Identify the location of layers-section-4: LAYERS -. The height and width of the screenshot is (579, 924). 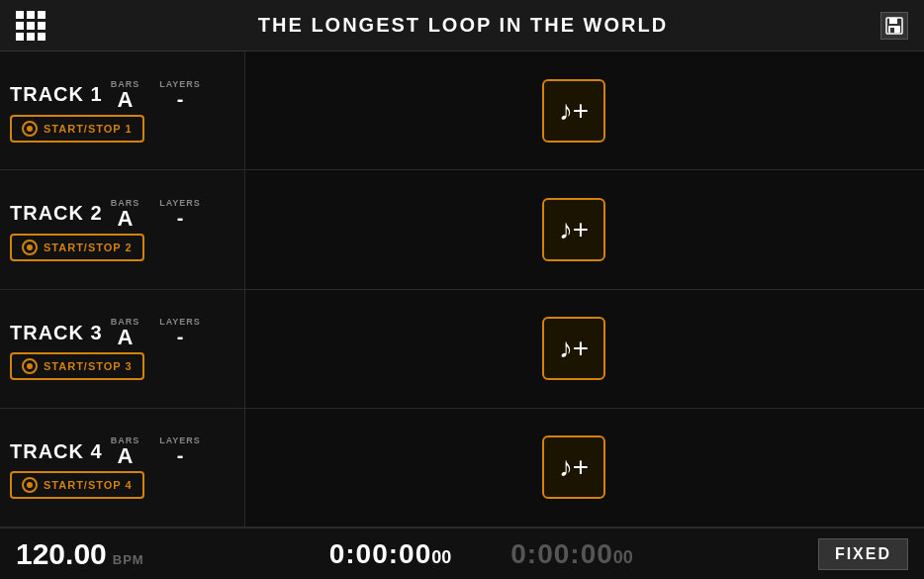
(180, 450).